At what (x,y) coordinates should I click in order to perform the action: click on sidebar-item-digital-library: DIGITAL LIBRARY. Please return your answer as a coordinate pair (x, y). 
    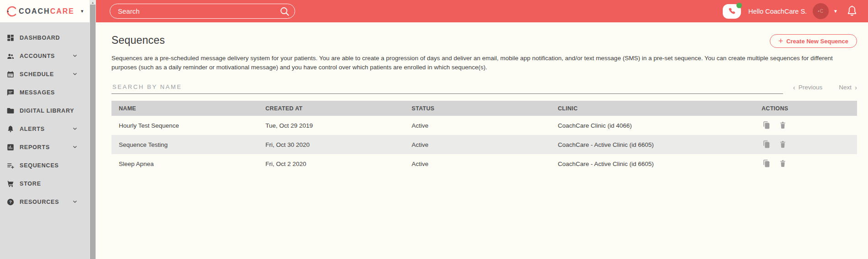
    Looking at the image, I should click on (45, 111).